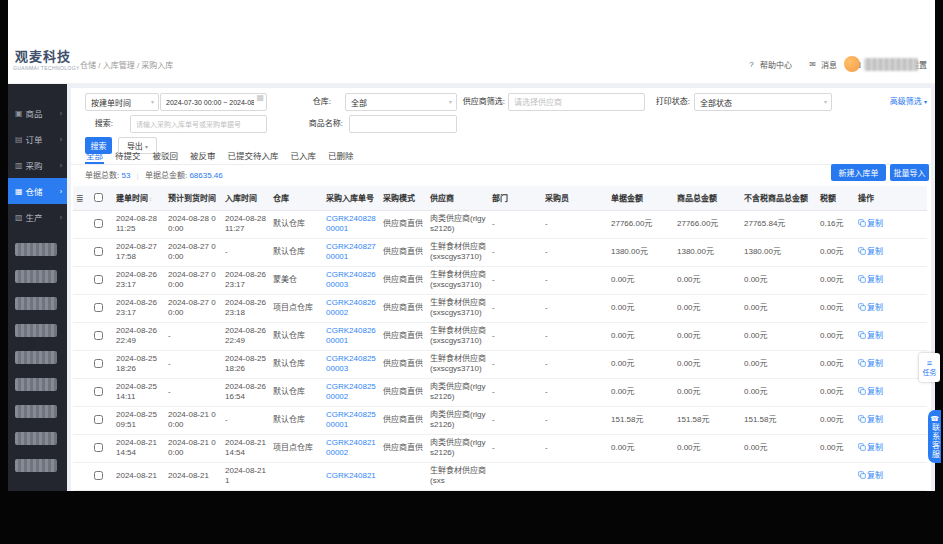 Image resolution: width=943 pixels, height=544 pixels. What do you see at coordinates (352, 336) in the screenshot?
I see `order-number-link: CGRK24082600001` at bounding box center [352, 336].